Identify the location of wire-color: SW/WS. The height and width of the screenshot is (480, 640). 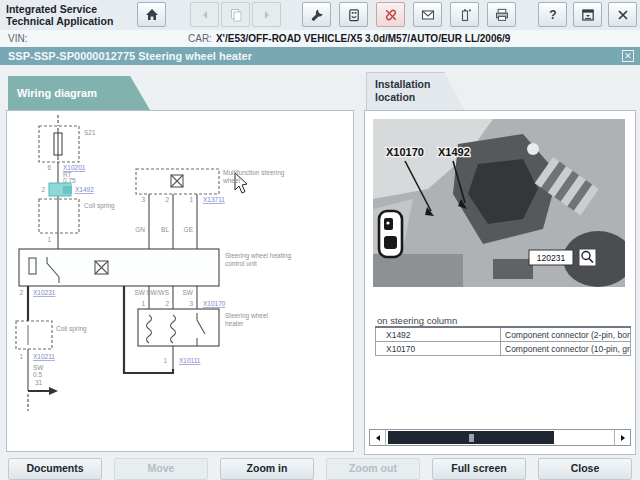
(158, 292).